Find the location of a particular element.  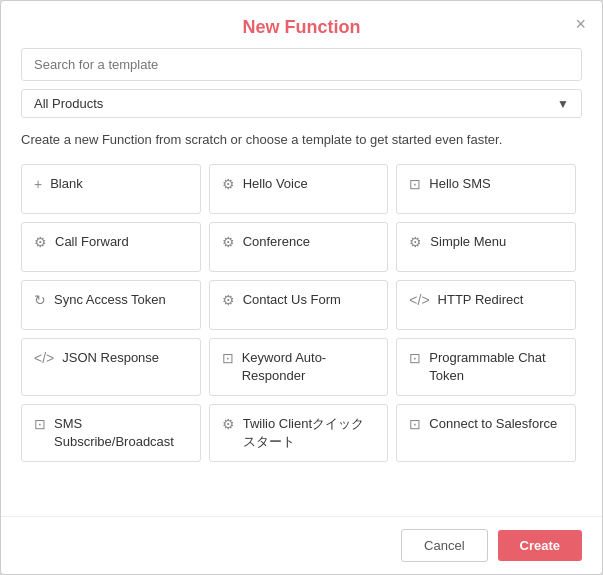

template-label-simple-menu: Simple Menu is located at coordinates (468, 242).